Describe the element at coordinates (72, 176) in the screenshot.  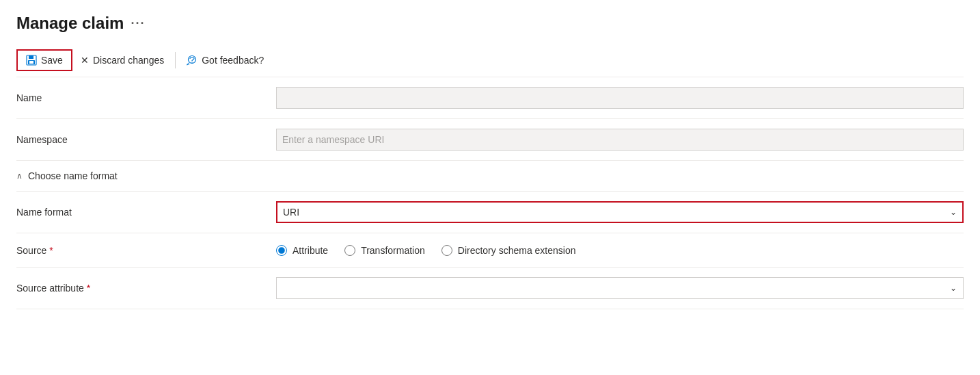
I see `choose-name-format-label: Choose name format` at that location.